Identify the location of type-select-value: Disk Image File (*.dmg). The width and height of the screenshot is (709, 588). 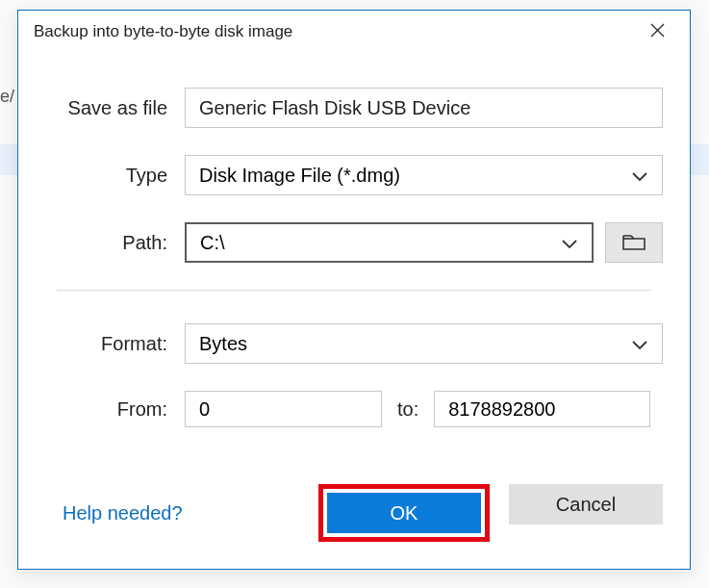
(300, 175).